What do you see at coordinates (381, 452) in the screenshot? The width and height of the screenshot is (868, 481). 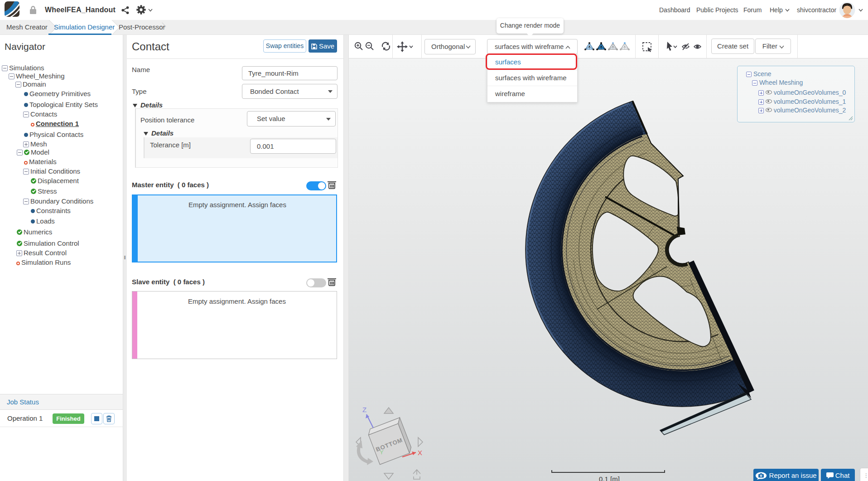 I see `svg-text: Y` at bounding box center [381, 452].